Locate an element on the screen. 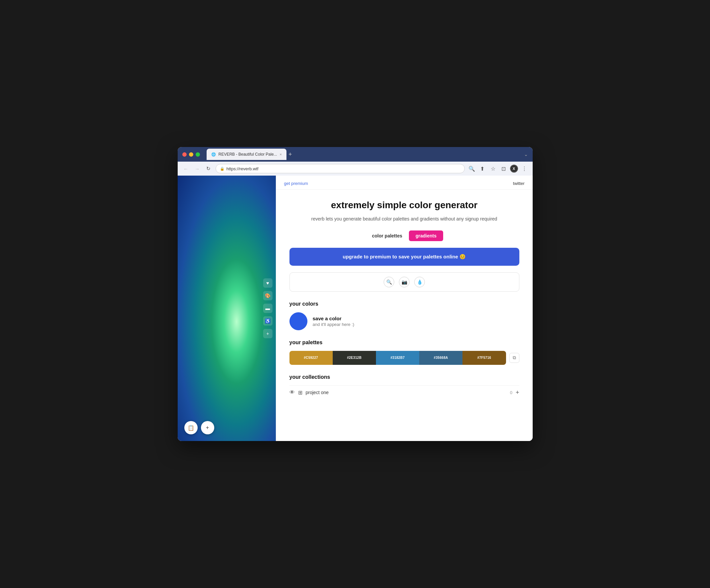 The height and width of the screenshot is (588, 710). split-view-button: ⊡ is located at coordinates (504, 169).